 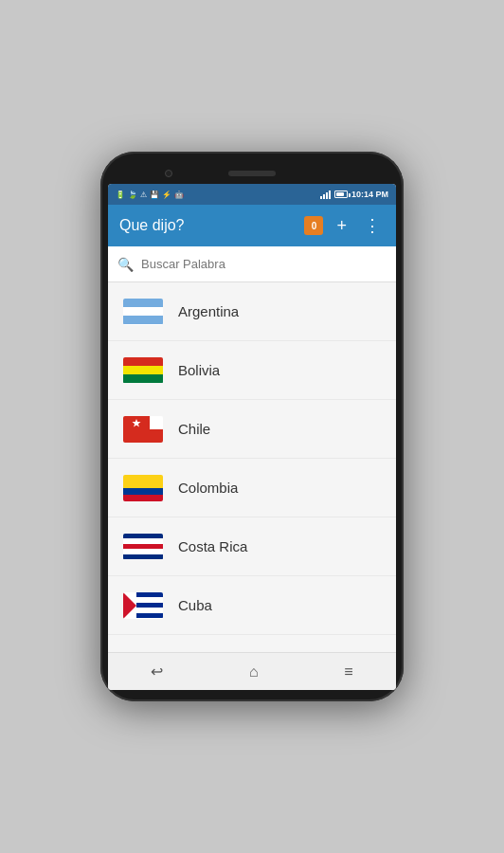 I want to click on flag-argentina, so click(x=143, y=312).